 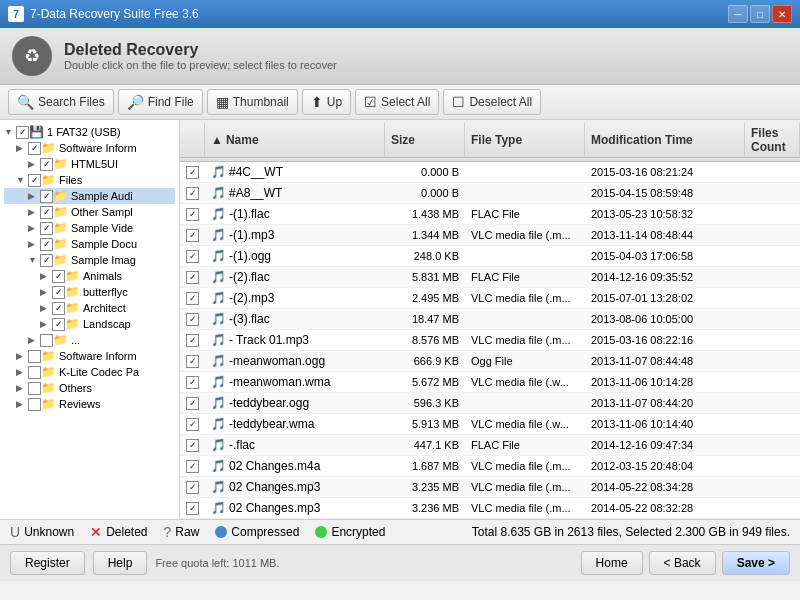 What do you see at coordinates (90, 260) in the screenshot?
I see `tree-item: ▼📁Sample Imag` at bounding box center [90, 260].